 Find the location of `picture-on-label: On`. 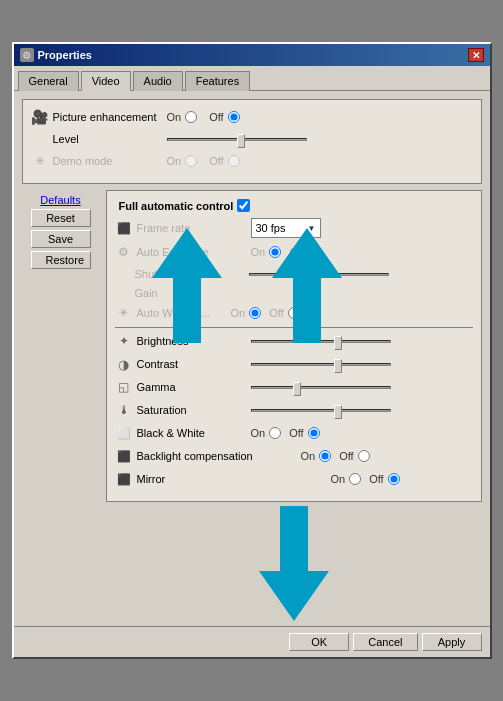

picture-on-label: On is located at coordinates (174, 117).